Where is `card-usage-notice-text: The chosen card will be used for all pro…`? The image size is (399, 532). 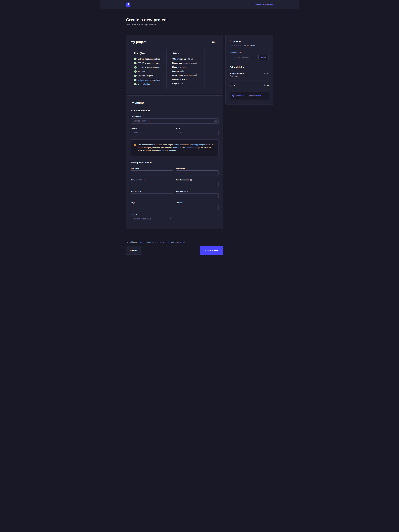
card-usage-notice-text: The chosen card will be used for all pro… is located at coordinates (177, 148).